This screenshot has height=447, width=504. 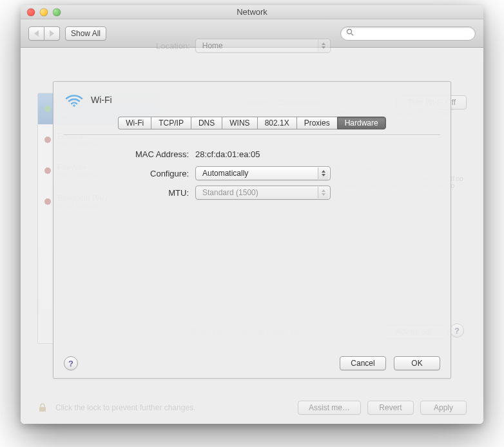 What do you see at coordinates (263, 173) in the screenshot?
I see `configure-select: Automatically` at bounding box center [263, 173].